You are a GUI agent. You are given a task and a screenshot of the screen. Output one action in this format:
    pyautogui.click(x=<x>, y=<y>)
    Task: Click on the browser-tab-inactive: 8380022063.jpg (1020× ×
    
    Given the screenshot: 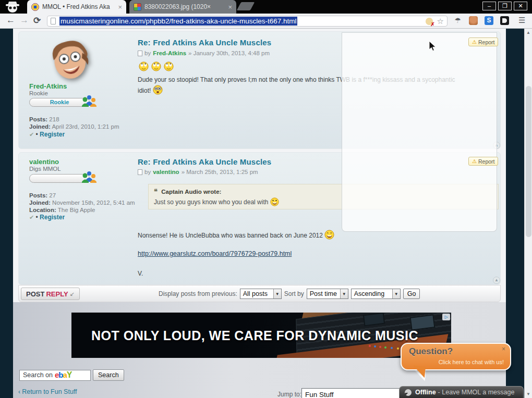 What is the action you would take?
    pyautogui.click(x=183, y=7)
    